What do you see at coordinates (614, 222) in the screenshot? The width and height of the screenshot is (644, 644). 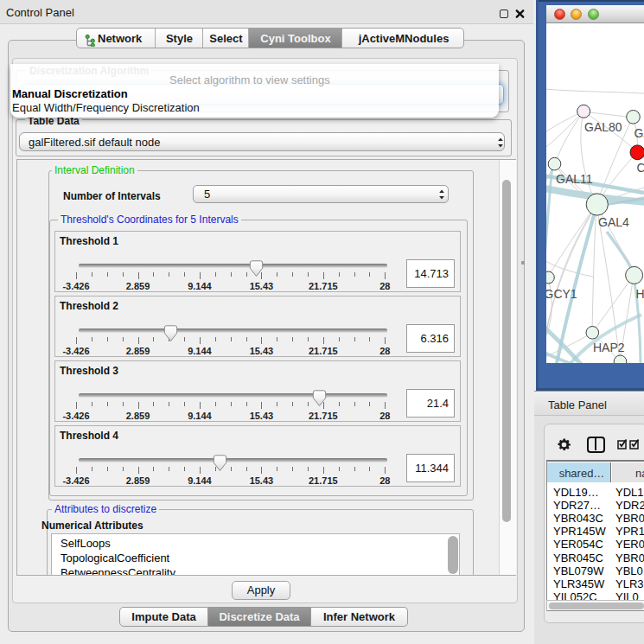 I see `svg-text: GAL4` at bounding box center [614, 222].